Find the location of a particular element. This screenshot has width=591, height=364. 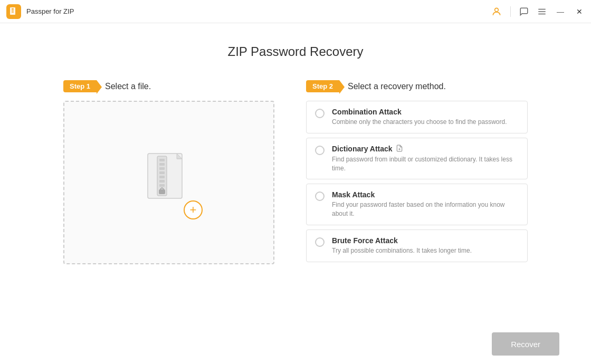

method-dictionary-desc: Find password from inbuilt or customized… is located at coordinates (425, 164).